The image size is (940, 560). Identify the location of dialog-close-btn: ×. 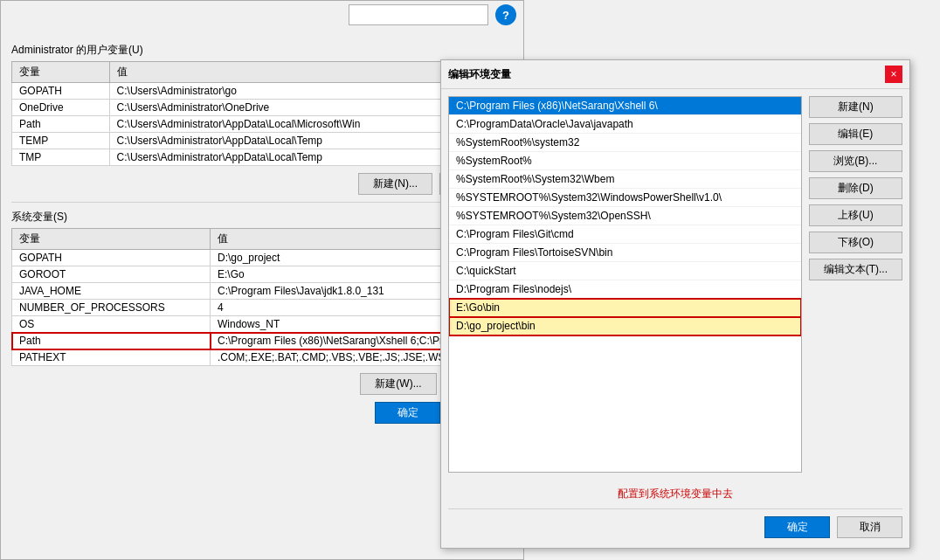
(894, 74).